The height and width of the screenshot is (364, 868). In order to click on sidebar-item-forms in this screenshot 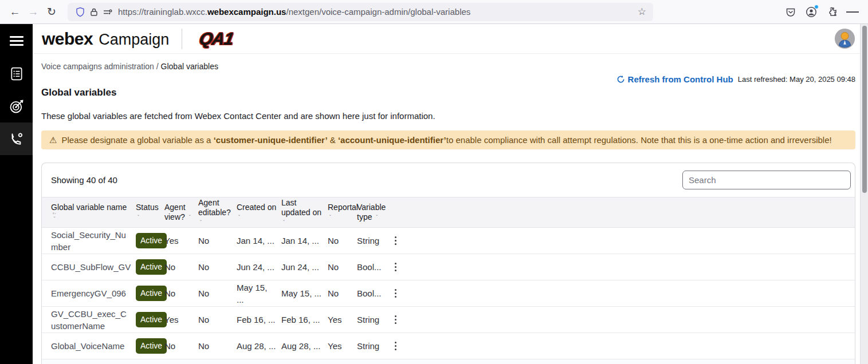, I will do `click(16, 73)`.